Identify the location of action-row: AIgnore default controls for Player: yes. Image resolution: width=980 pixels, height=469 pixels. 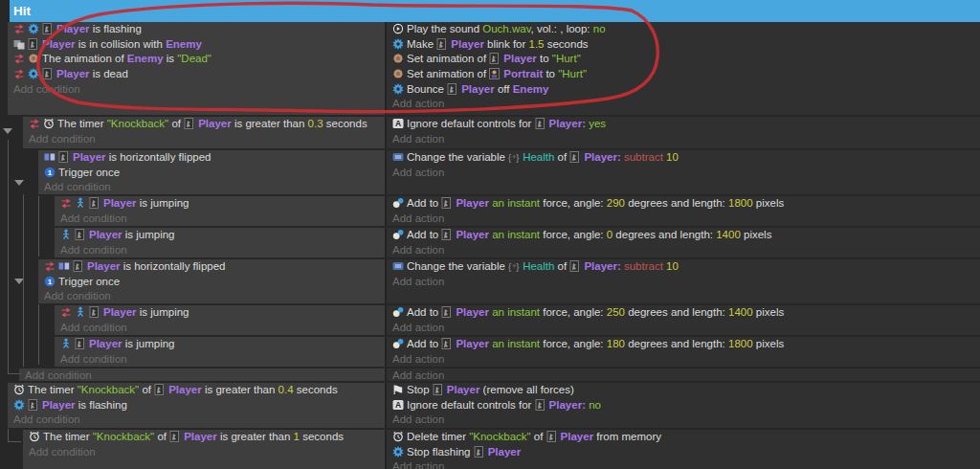
(683, 124).